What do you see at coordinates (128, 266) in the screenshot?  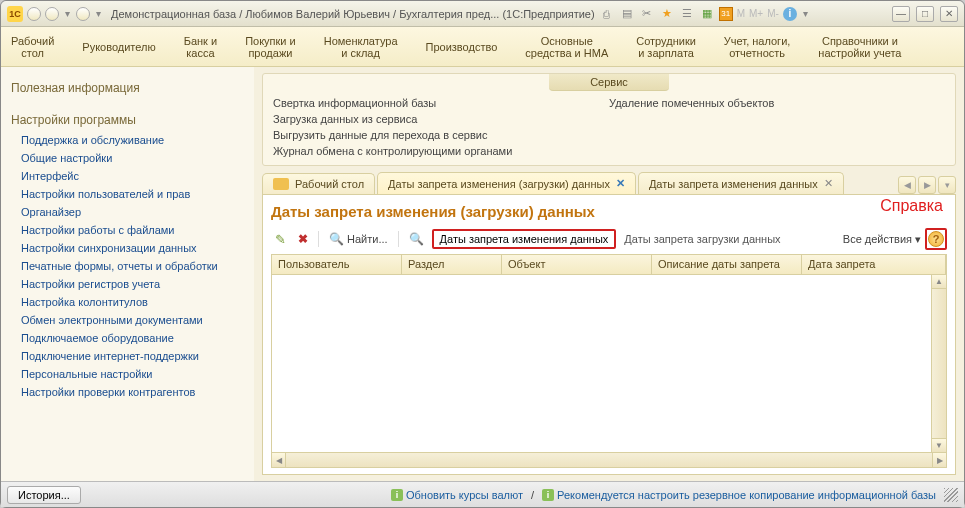 I see `sidebar-link: Печатные формы, отчеты и обработки` at bounding box center [128, 266].